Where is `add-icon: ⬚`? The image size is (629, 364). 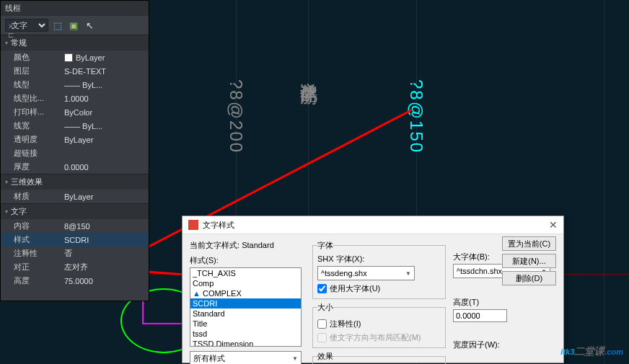
add-icon: ⬚ is located at coordinates (58, 25).